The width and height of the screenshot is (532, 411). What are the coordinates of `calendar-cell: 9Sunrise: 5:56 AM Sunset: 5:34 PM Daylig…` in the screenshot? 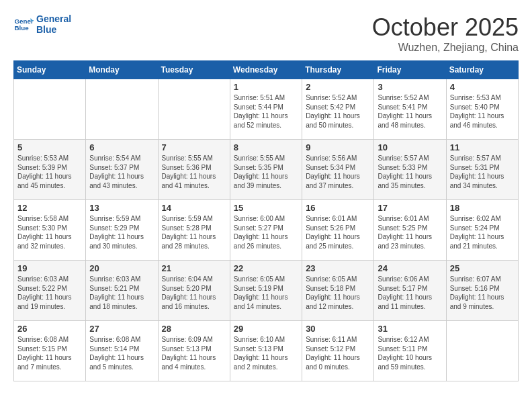 It's located at (339, 170).